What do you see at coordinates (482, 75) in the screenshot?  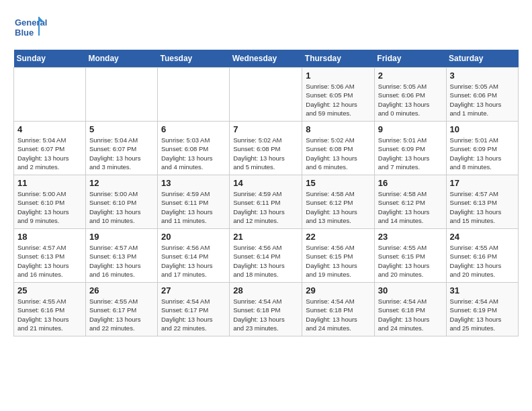 I see `day-number: 3` at bounding box center [482, 75].